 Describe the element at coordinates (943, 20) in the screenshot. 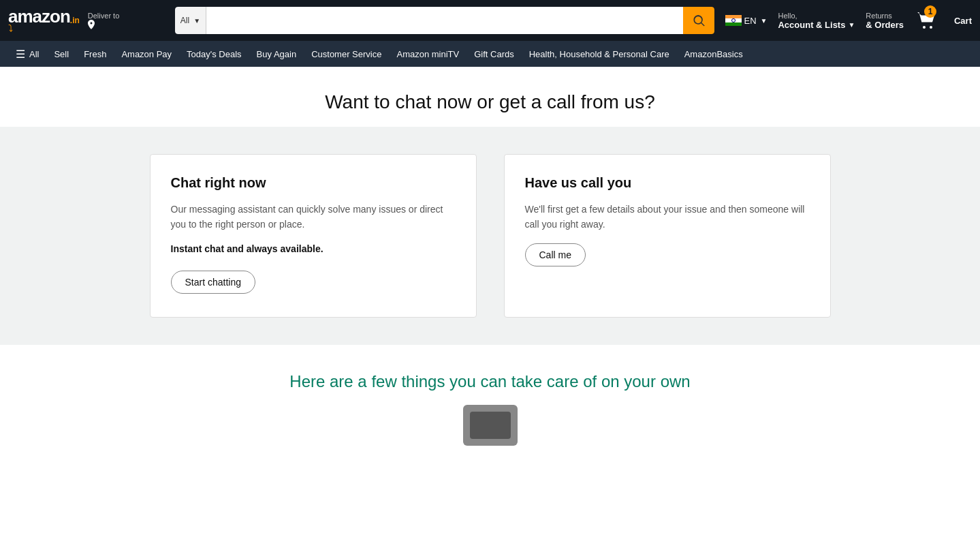

I see `cart-section: 1 Cart` at that location.